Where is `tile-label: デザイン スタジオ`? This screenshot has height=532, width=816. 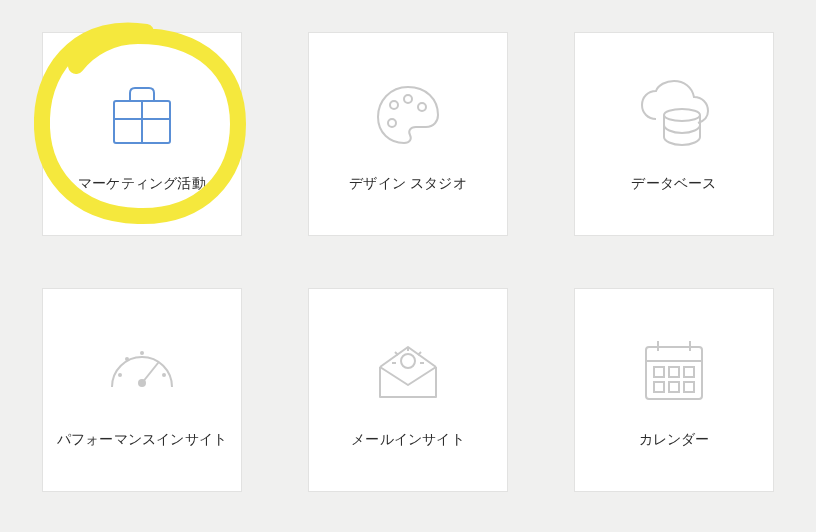 tile-label: デザイン スタジオ is located at coordinates (408, 184).